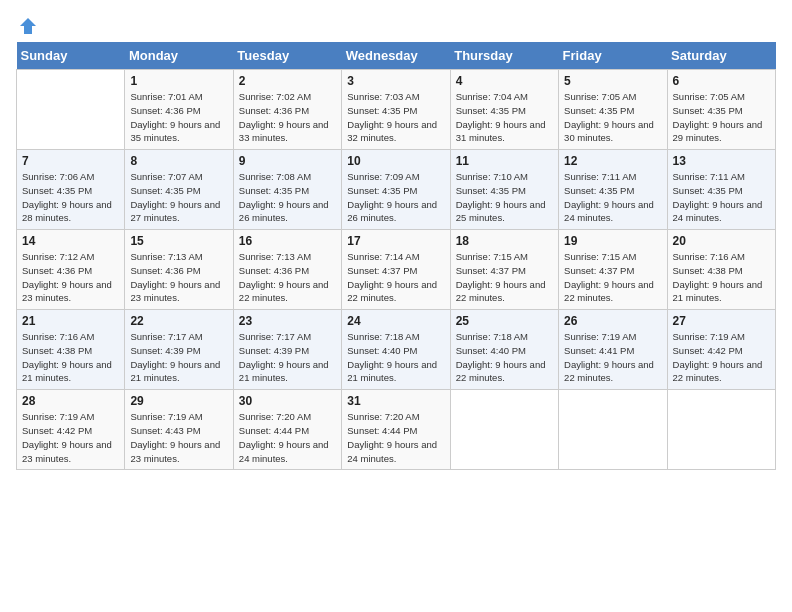  Describe the element at coordinates (612, 161) in the screenshot. I see `day-number: 12` at that location.